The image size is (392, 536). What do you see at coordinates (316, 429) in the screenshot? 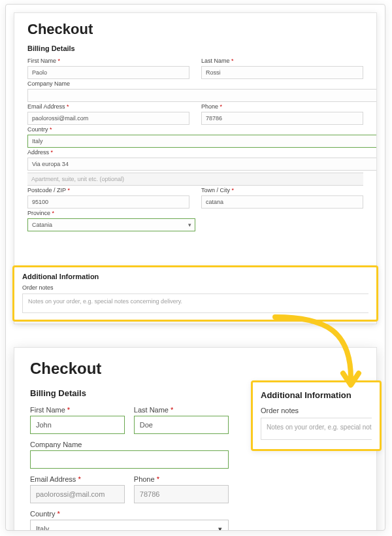
I see `order-notes-input: Notes on your order, e.g. special notes` at bounding box center [316, 429].